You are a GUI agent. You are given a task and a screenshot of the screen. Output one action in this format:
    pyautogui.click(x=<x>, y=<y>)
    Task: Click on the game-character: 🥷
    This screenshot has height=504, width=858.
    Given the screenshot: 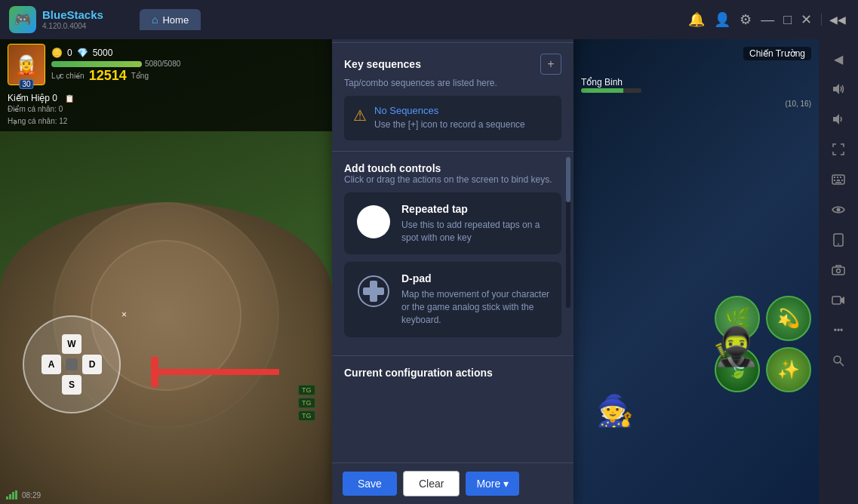 What is the action you would take?
    pyautogui.click(x=735, y=346)
    